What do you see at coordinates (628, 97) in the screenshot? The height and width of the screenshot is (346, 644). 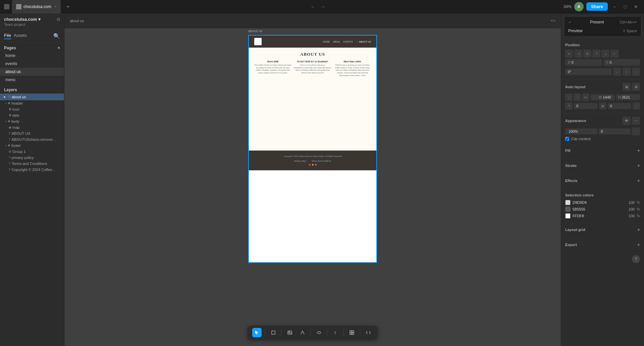 I see `height-field: H 2621` at bounding box center [628, 97].